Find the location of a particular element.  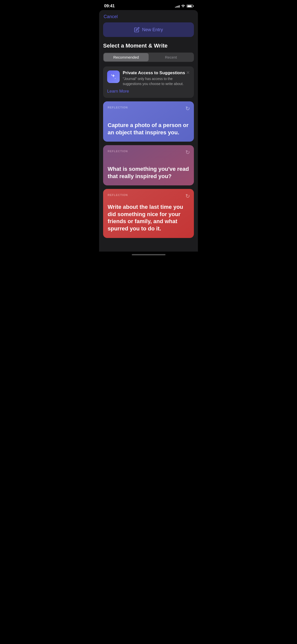

reflection-label-1: REFLECTION is located at coordinates (148, 151).